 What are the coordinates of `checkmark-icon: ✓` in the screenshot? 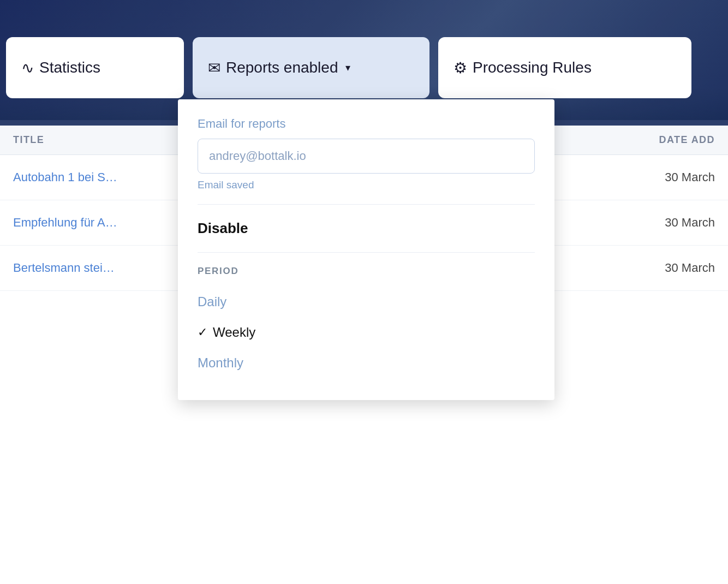 It's located at (202, 332).